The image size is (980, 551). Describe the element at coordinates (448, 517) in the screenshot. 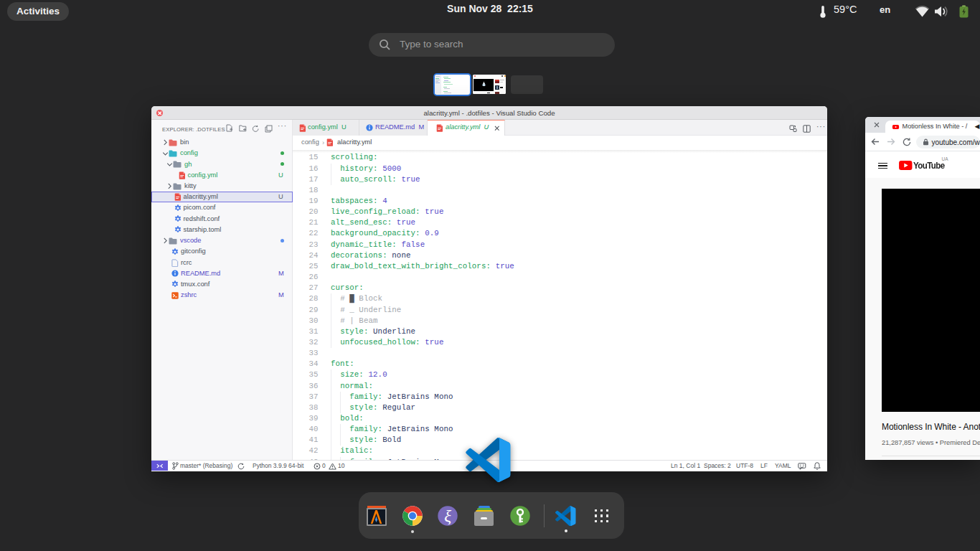

I see `svg-text: ξ` at that location.